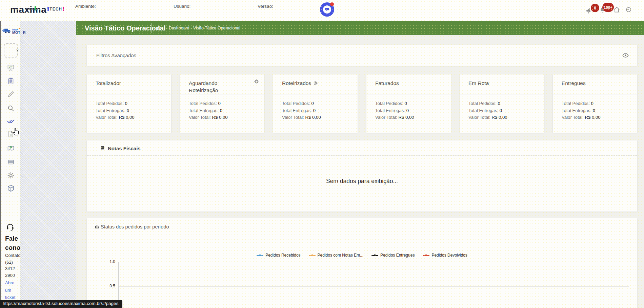 This screenshot has height=308, width=644. I want to click on search-icon, so click(11, 108).